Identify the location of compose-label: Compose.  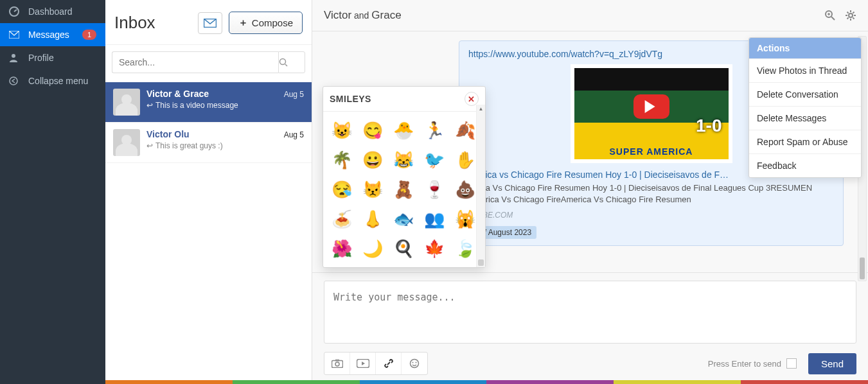
(272, 23).